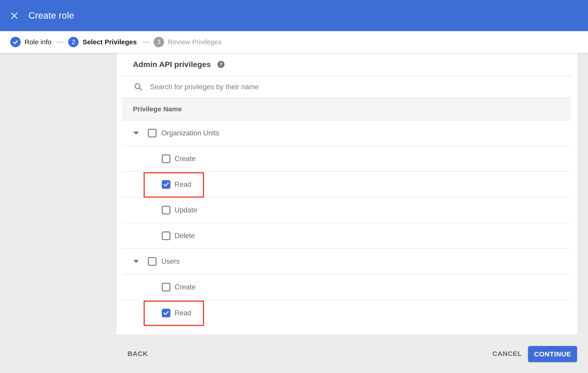 The image size is (588, 373). What do you see at coordinates (138, 354) in the screenshot?
I see `back-button: BACK` at bounding box center [138, 354].